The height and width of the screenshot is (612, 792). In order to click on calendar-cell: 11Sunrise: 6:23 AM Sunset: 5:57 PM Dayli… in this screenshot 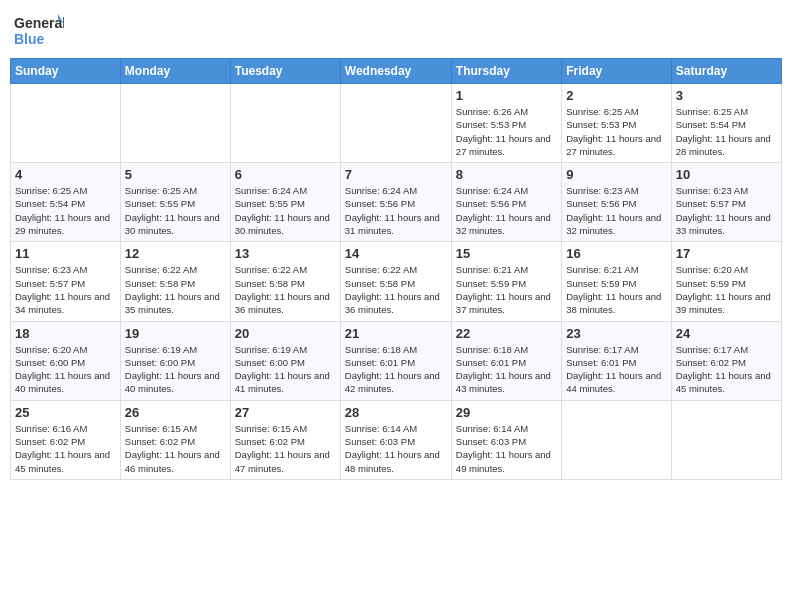, I will do `click(66, 282)`.